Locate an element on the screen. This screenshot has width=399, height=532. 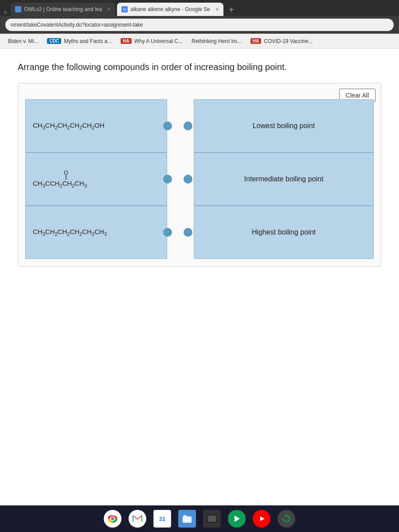
left-column: CH3CH2CH2CH2CH2OH O ‖ CH3CC is located at coordinates (96, 179).